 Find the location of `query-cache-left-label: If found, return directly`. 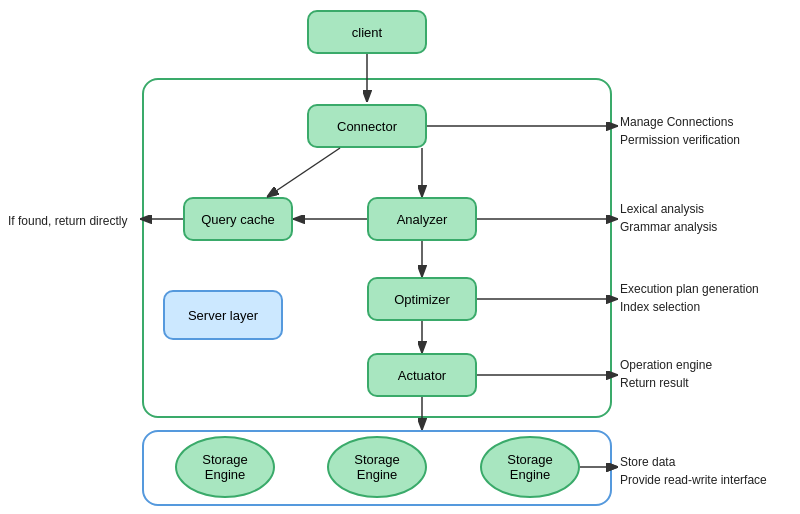

query-cache-left-label: If found, return directly is located at coordinates (68, 221).